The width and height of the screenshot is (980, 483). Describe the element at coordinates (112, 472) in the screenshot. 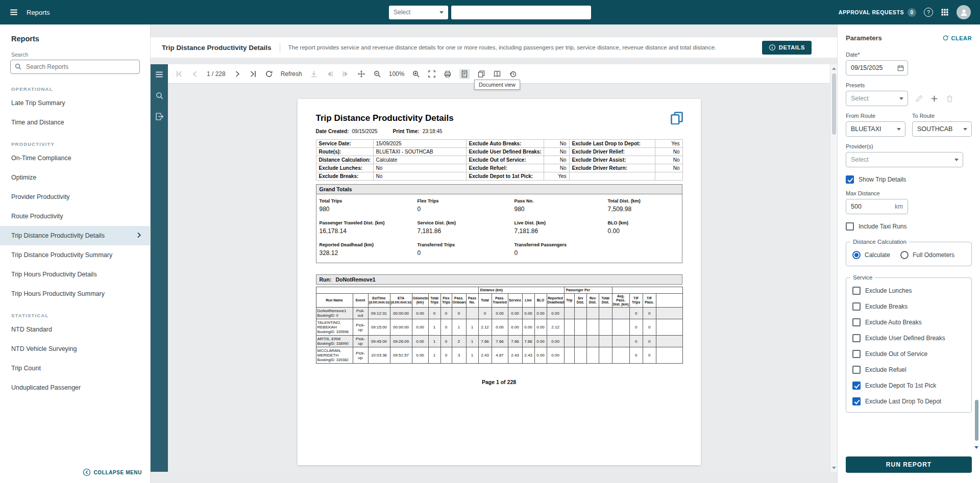

I see `collapse-menu-button: COLLAPSE MENU` at that location.